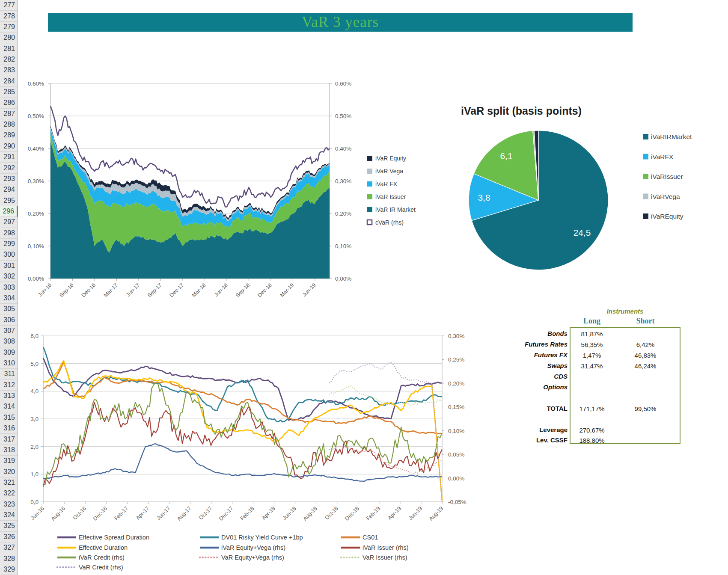 Image resolution: width=728 pixels, height=575 pixels. Describe the element at coordinates (375, 548) in the screenshot. I see `legend-item: iVaR Issuer (rhs)` at that location.